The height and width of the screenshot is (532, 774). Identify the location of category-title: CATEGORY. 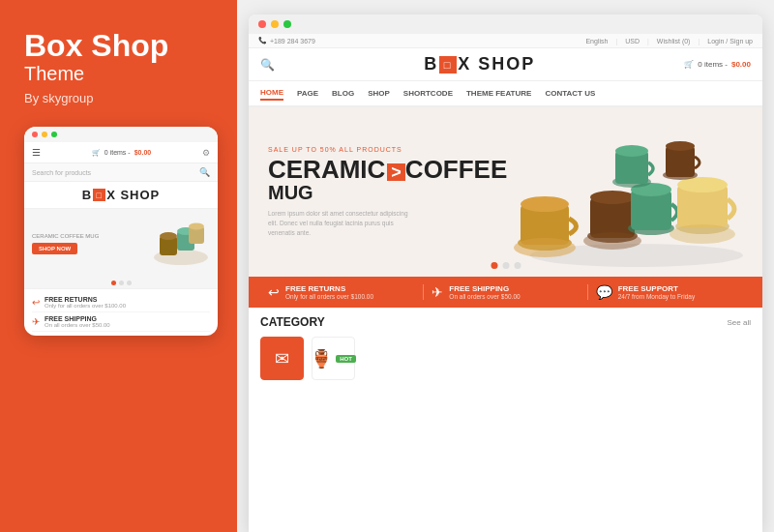
(292, 322).